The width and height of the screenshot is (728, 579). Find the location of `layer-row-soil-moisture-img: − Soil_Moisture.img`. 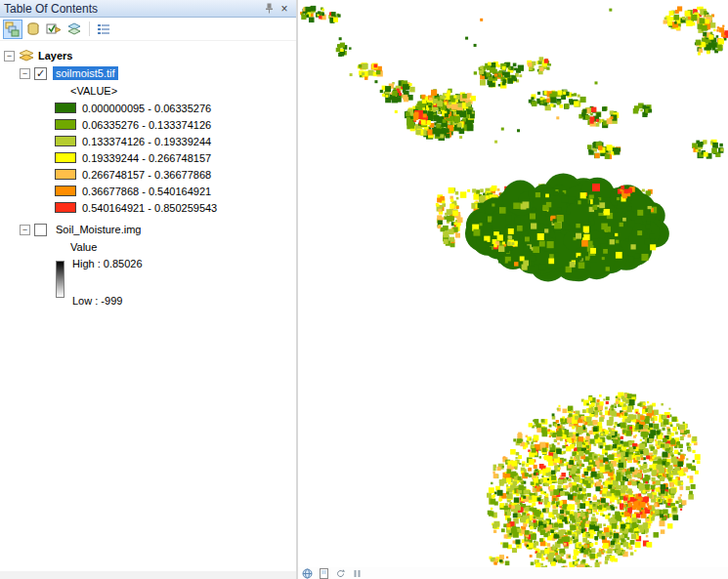

layer-row-soil-moisture-img: − Soil_Moisture.img is located at coordinates (149, 229).